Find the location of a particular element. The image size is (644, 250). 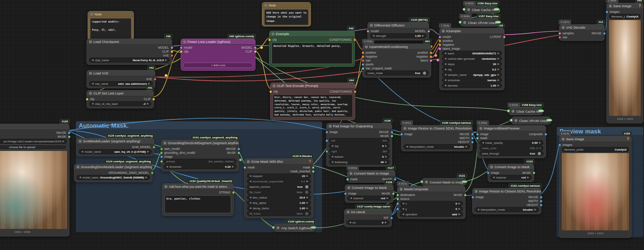

widget-expand: ◀expand20▶ is located at coordinates (279, 176).